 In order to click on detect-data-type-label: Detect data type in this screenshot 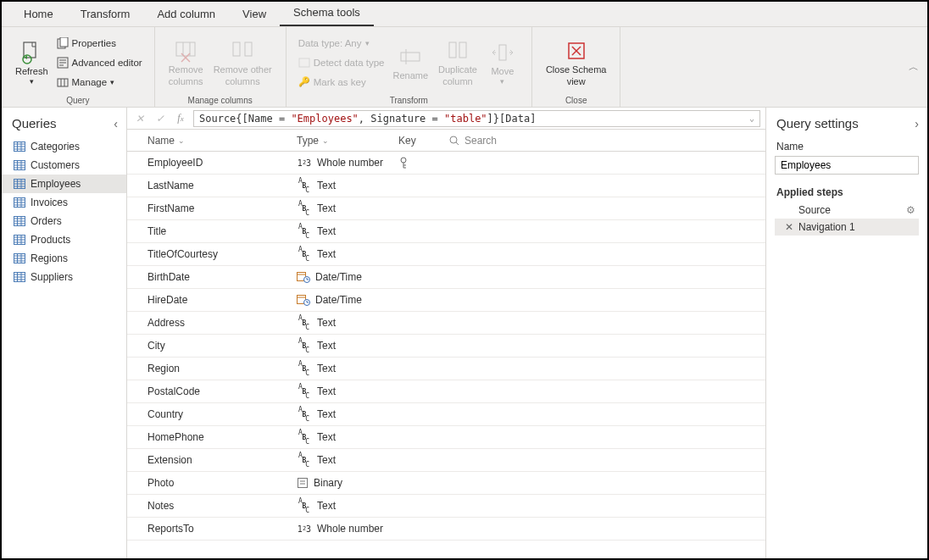, I will do `click(349, 63)`.